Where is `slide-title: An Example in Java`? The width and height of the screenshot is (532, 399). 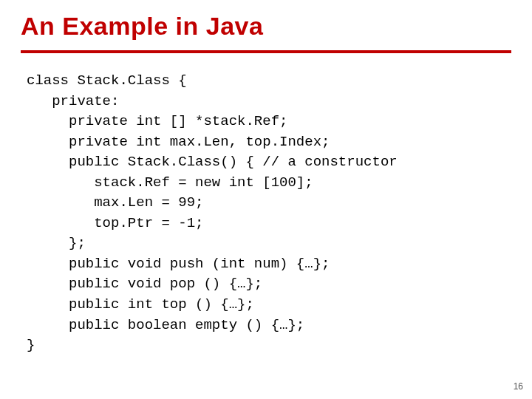 slide-title: An Example in Java is located at coordinates (142, 27).